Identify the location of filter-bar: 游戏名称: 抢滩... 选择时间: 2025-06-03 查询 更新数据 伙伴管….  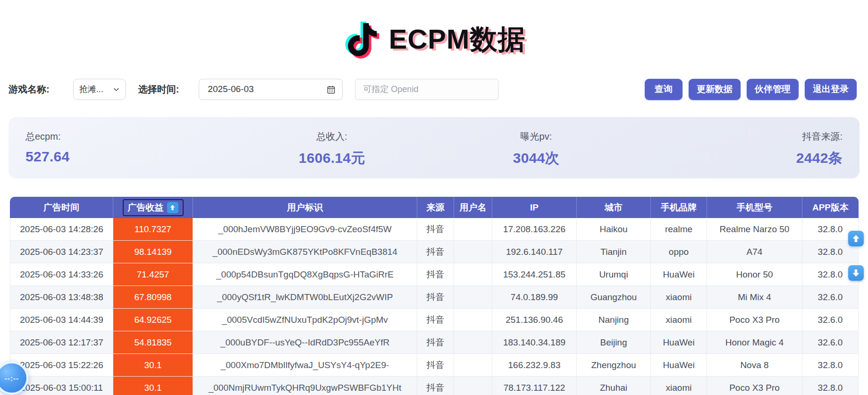
(434, 89).